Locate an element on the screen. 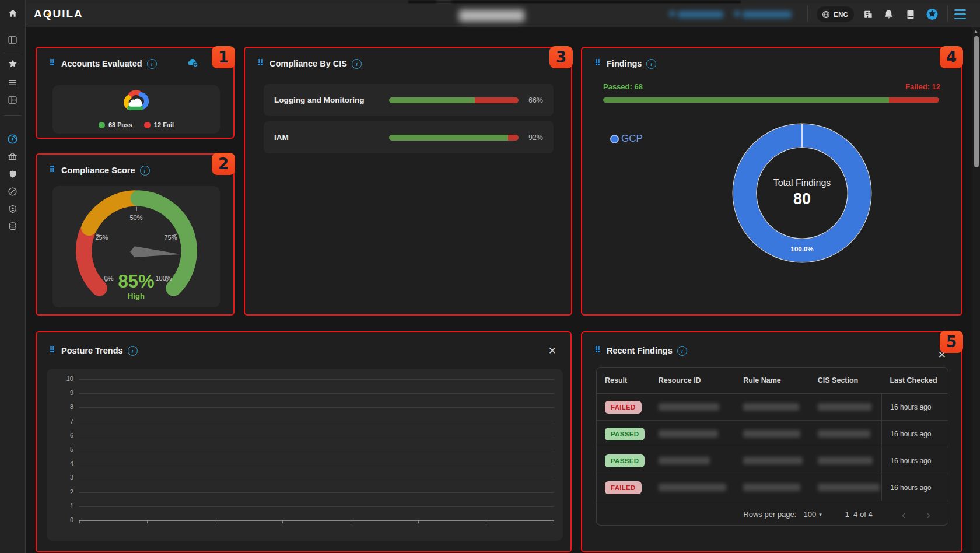 Image resolution: width=980 pixels, height=553 pixels. panel-accounts-evaluated: 1 Accounts Evaluated i is located at coordinates (135, 93).